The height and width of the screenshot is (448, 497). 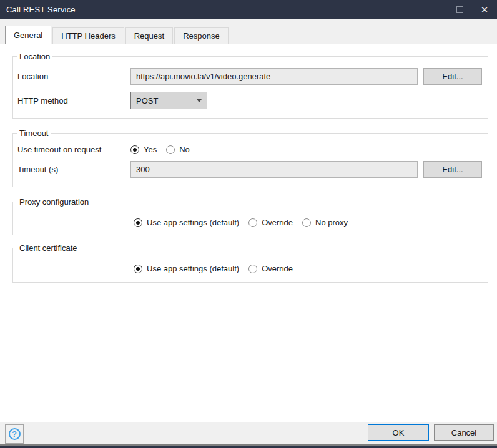 I want to click on client-certificate-group-legend: Client certificate, so click(x=48, y=248).